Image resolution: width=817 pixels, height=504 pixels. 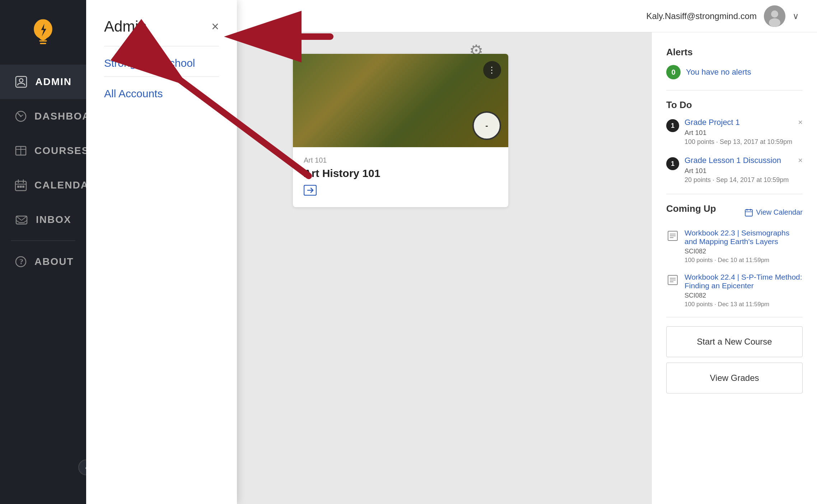 What do you see at coordinates (487, 126) in the screenshot?
I see `course-card-progress: -` at bounding box center [487, 126].